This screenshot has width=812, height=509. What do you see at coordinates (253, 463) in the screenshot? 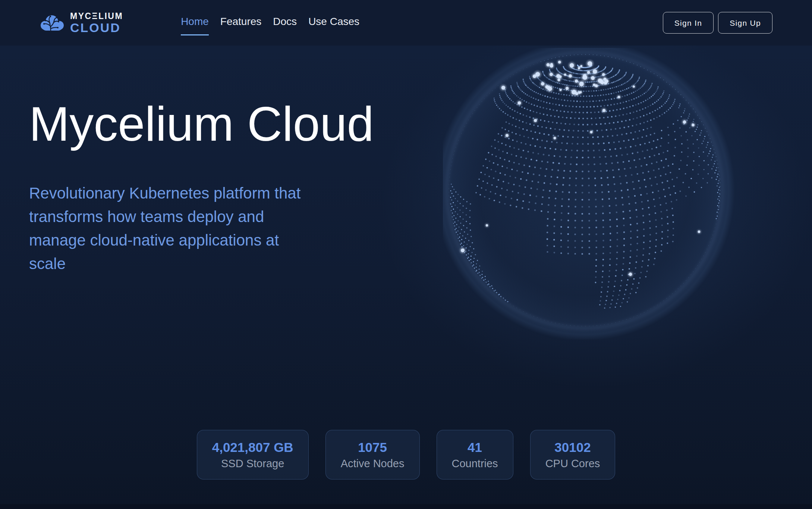
I see `stat-label: SSD Storage` at bounding box center [253, 463].